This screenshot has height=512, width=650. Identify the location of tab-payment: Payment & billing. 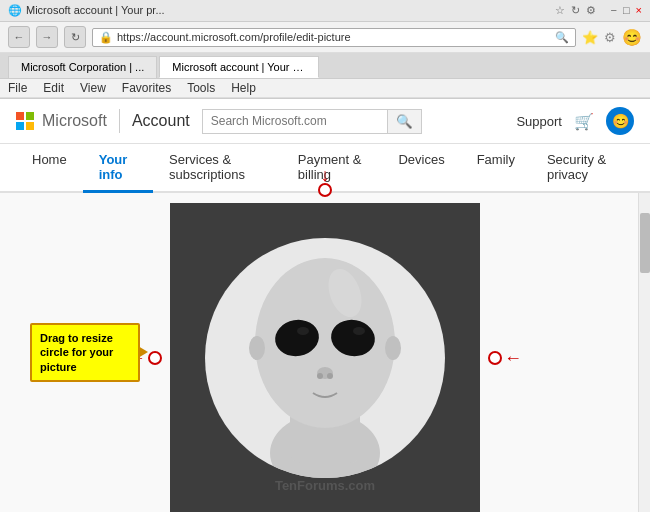
(332, 168).